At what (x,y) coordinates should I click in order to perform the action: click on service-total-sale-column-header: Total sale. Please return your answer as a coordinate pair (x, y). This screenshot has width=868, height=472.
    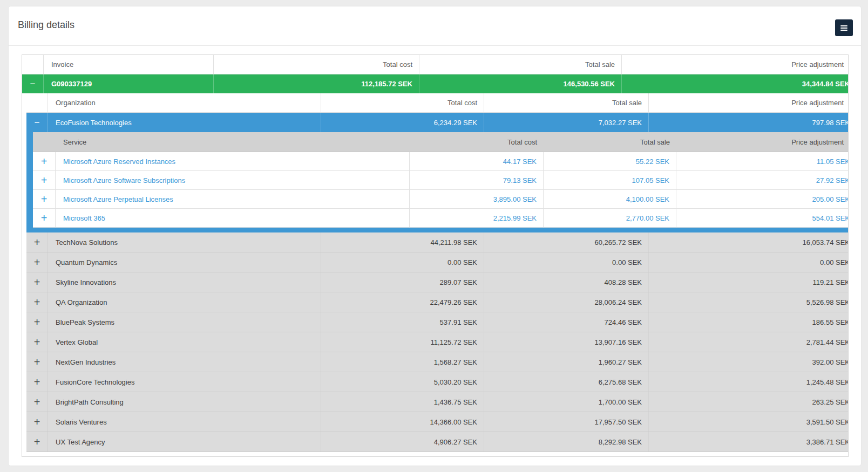
    Looking at the image, I should click on (610, 142).